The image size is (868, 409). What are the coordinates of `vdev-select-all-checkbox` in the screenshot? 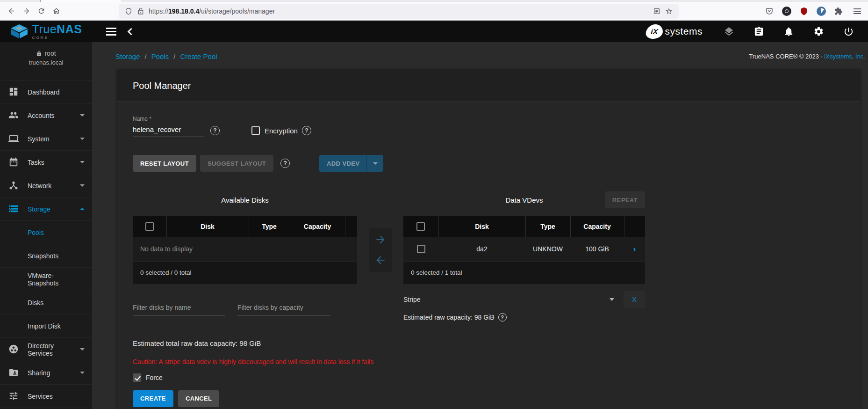 It's located at (421, 226).